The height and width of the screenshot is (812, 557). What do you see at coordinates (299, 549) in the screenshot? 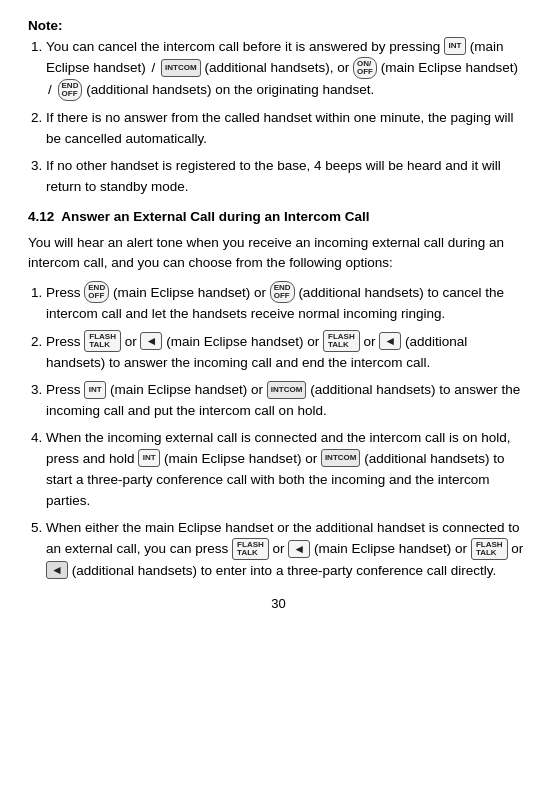
I see `phone-in-icon-5a: ◄` at bounding box center [299, 549].